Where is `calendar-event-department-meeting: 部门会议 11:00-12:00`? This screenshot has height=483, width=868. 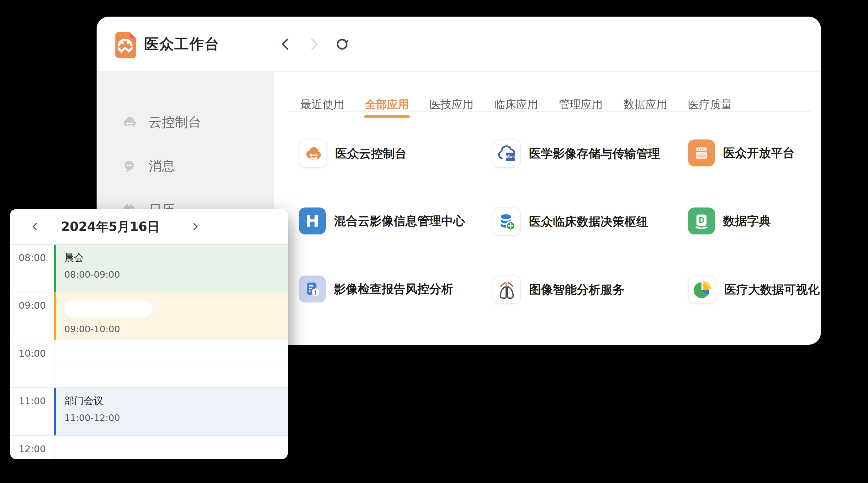
calendar-event-department-meeting: 部门会议 11:00-12:00 is located at coordinates (171, 412).